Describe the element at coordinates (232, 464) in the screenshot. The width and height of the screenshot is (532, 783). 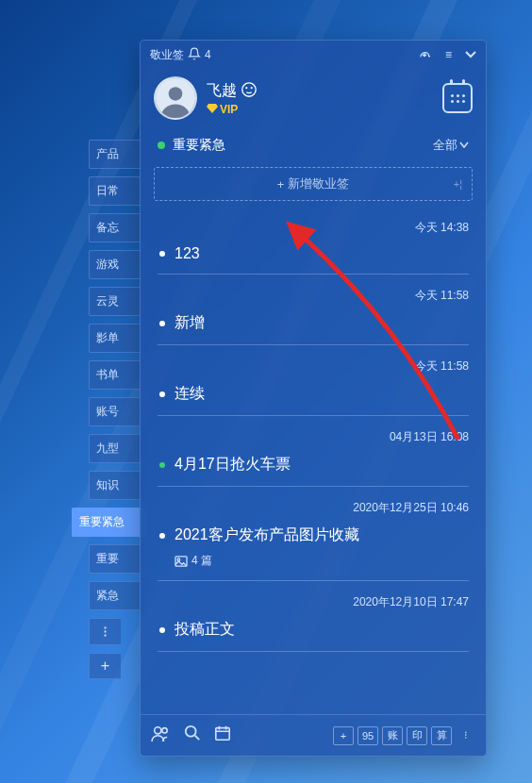
I see `note-title: 4月17日抢火车票` at that location.